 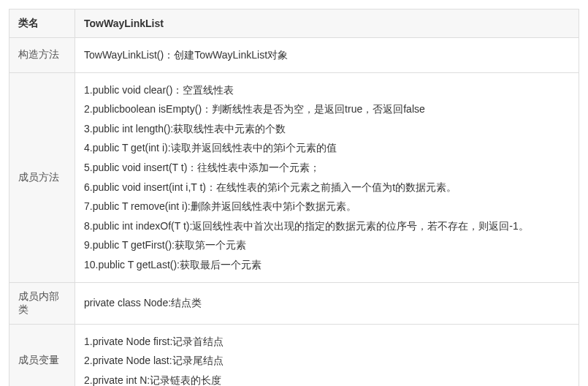 What do you see at coordinates (327, 56) in the screenshot?
I see `row-content-constructor: TowWayLinkList()：创建TowWayLinkList对象` at bounding box center [327, 56].